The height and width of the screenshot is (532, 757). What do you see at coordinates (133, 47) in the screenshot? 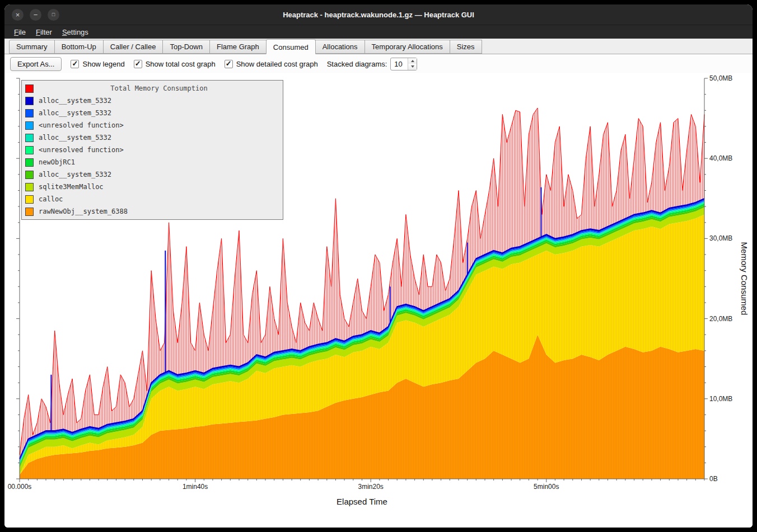
I see `tab-caller-callee: Caller / Callee` at bounding box center [133, 47].